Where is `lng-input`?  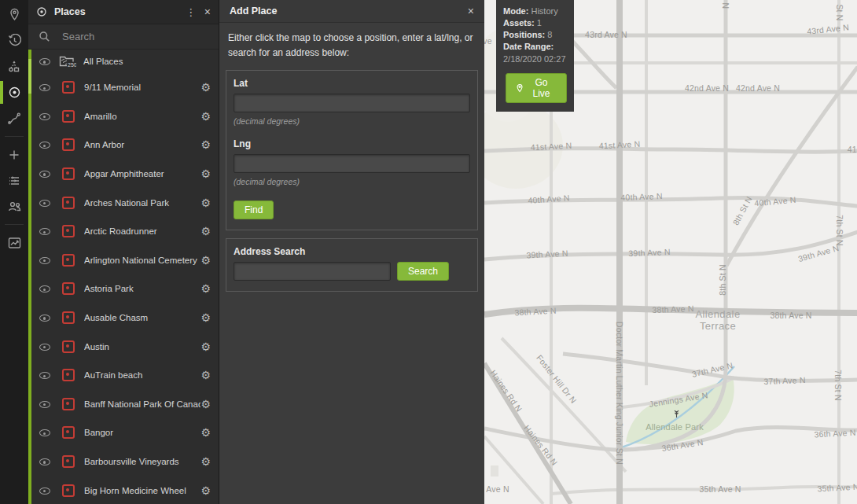 lng-input is located at coordinates (352, 164).